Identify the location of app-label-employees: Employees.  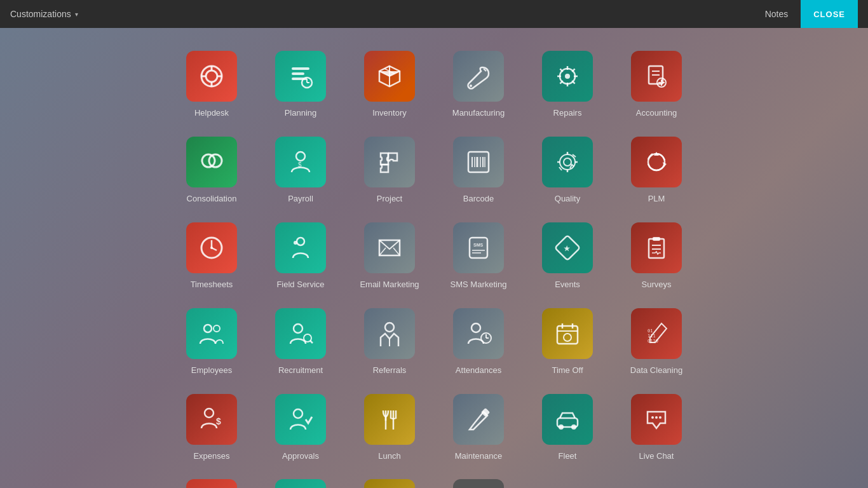
(212, 371).